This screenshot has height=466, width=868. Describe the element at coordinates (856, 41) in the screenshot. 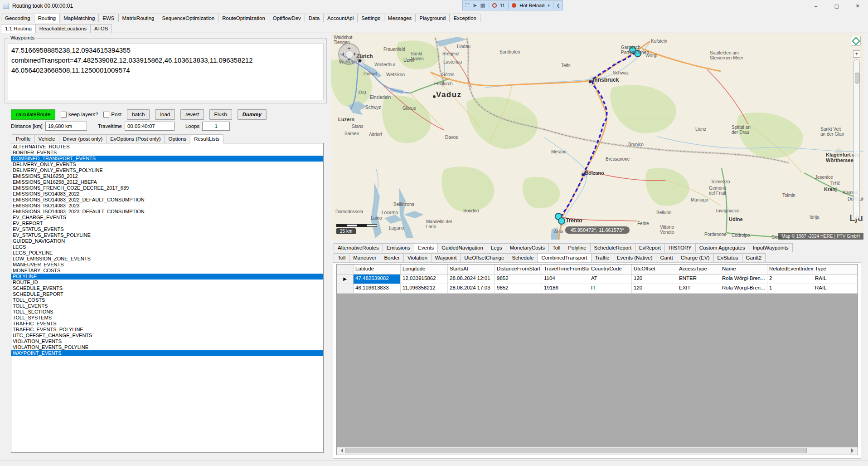

I see `map-layers-button` at that location.